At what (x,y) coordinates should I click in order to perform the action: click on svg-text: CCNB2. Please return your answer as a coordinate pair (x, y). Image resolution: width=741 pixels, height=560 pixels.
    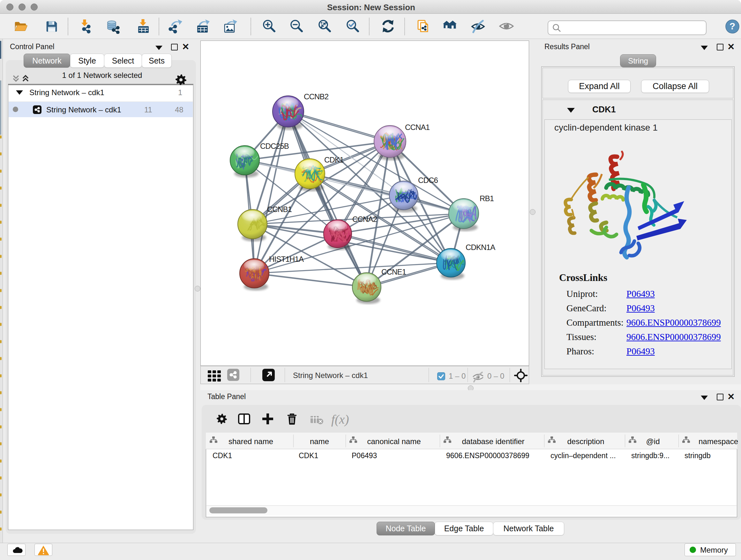
    Looking at the image, I should click on (316, 97).